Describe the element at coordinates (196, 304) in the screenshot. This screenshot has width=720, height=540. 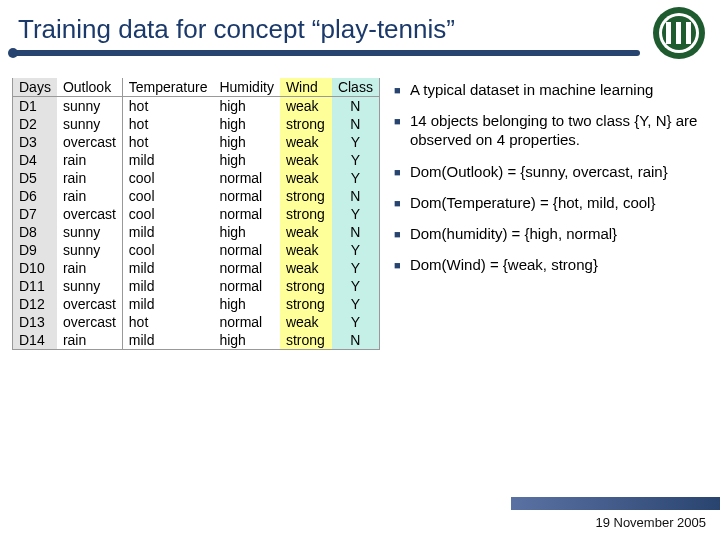
I see `table-row: D12overcastmildhighstrongY` at that location.